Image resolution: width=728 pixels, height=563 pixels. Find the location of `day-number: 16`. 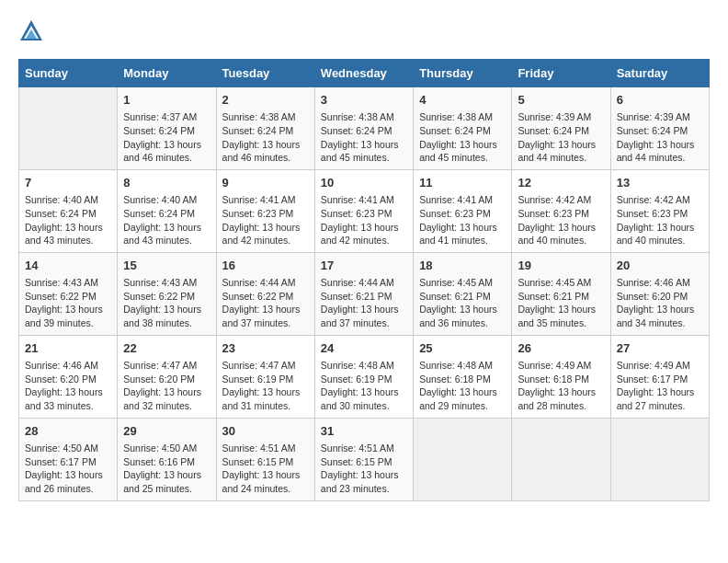

day-number: 16 is located at coordinates (266, 266).